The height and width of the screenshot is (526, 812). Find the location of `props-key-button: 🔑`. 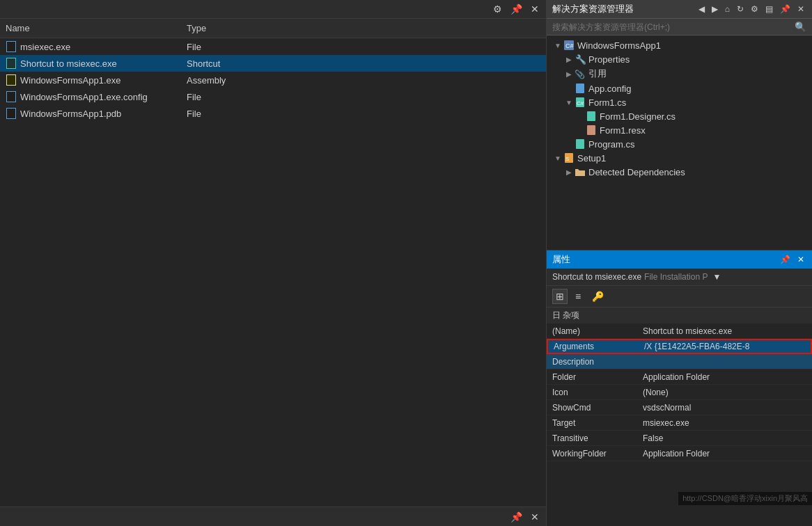

props-key-button: 🔑 is located at coordinates (598, 296).